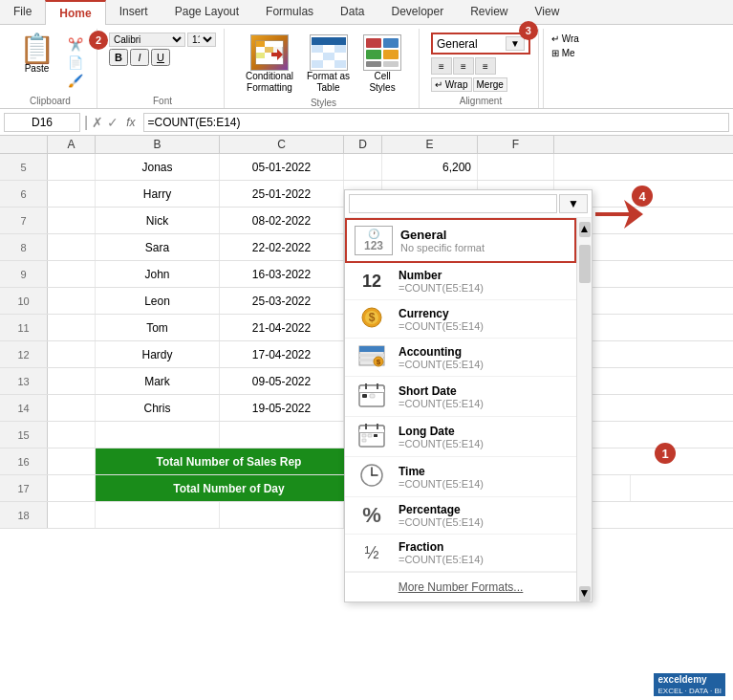 This screenshot has height=700, width=733. What do you see at coordinates (430, 166) in the screenshot?
I see `cell-5-e: 6,200` at bounding box center [430, 166].